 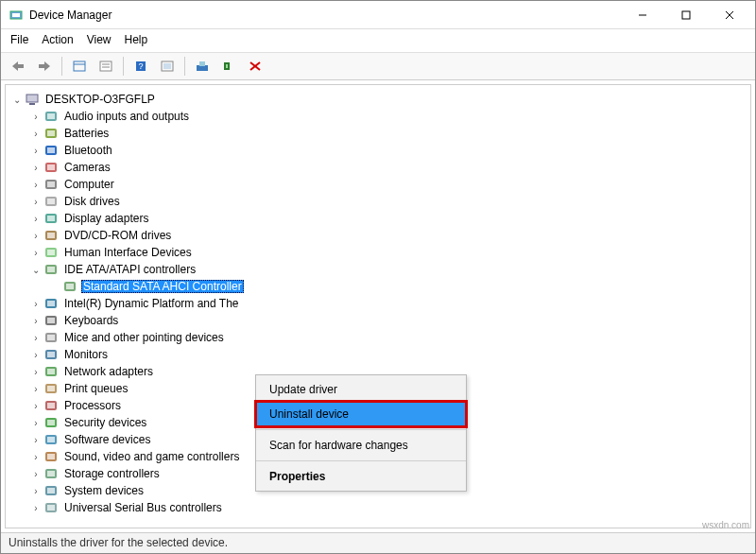 What do you see at coordinates (389, 320) in the screenshot?
I see `tree-category: › Keyboards` at bounding box center [389, 320].